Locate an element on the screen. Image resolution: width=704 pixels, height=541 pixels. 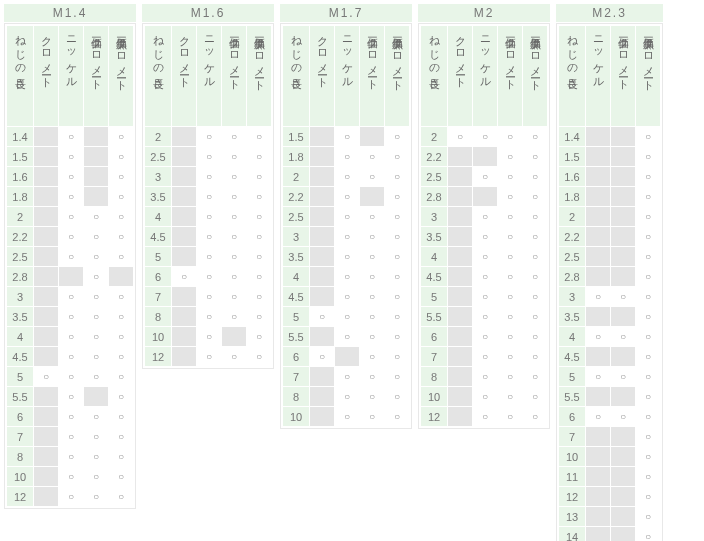
row-length: 12 is located at coordinates (20, 496).